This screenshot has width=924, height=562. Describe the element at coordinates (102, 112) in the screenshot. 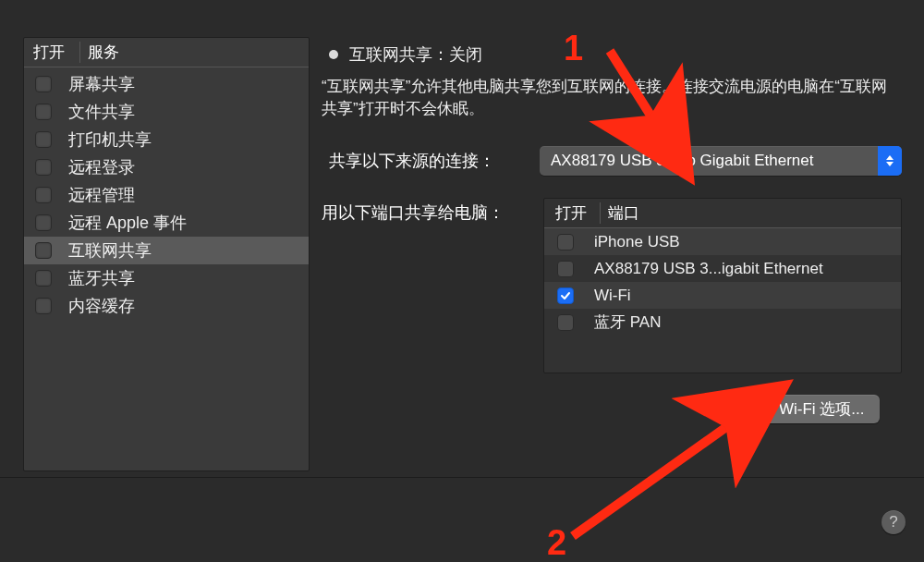

I see `service-label: 文件共享` at that location.